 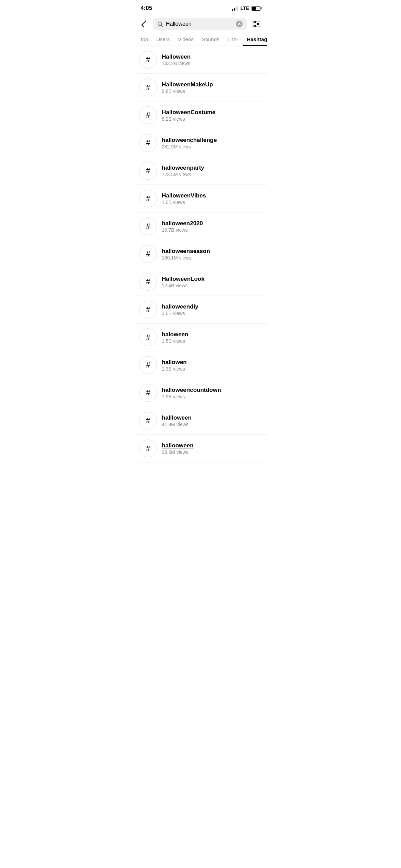 What do you see at coordinates (212, 310) in the screenshot?
I see `hashtag-info: halloweendiy 3.0B views` at bounding box center [212, 310].